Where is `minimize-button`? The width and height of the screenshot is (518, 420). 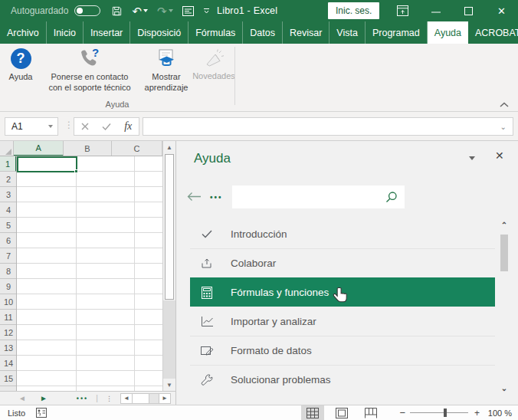
minimize-button is located at coordinates (435, 11).